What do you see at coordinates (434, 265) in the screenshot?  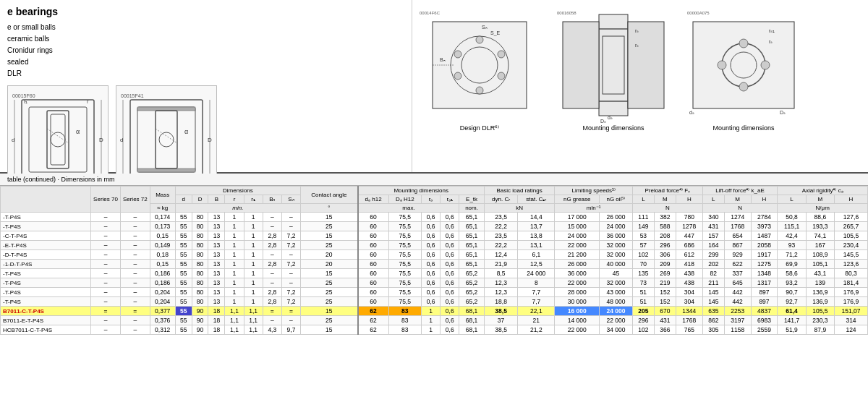 I see `table-row: -1-D-T-P4S––0,15558013112,87,2206075,50,…` at bounding box center [434, 265].